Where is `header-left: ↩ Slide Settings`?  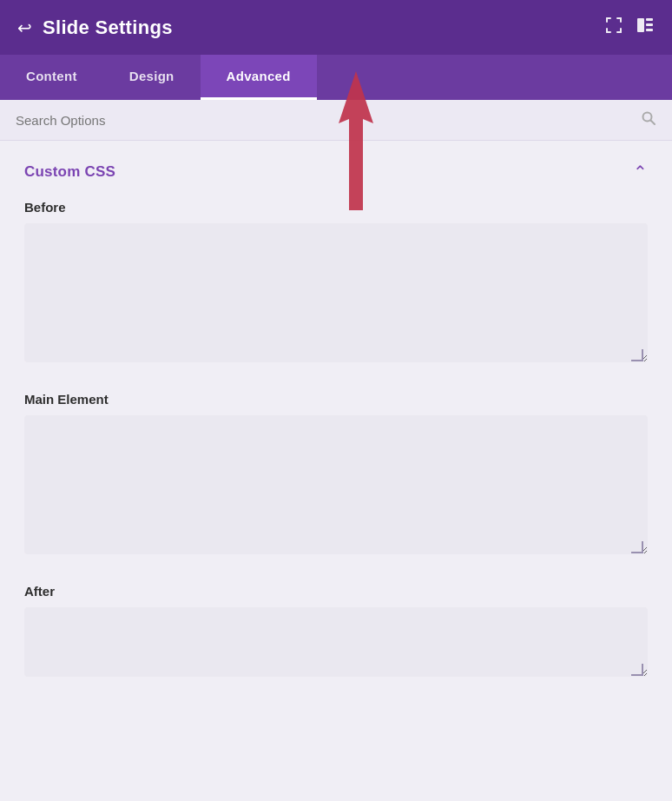 header-left: ↩ Slide Settings is located at coordinates (96, 28).